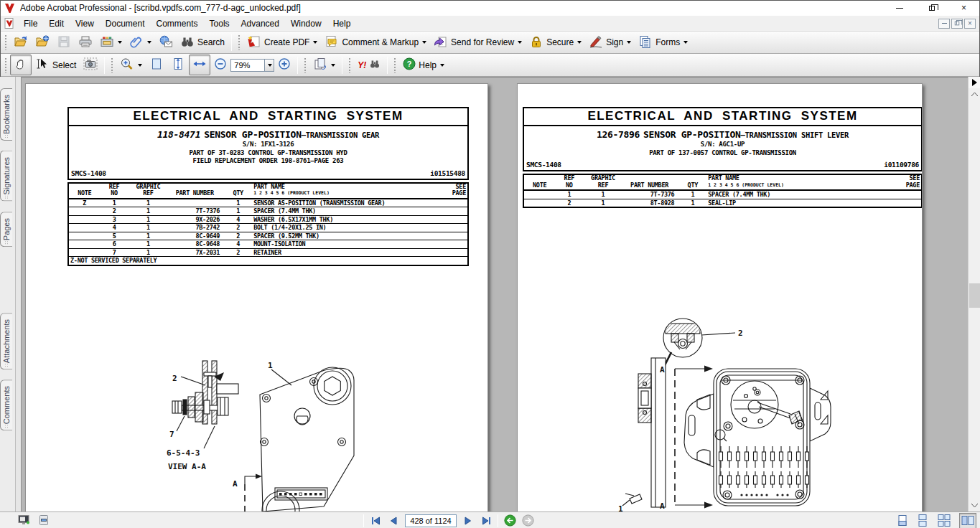  I want to click on menu-item-window: Window, so click(306, 24).